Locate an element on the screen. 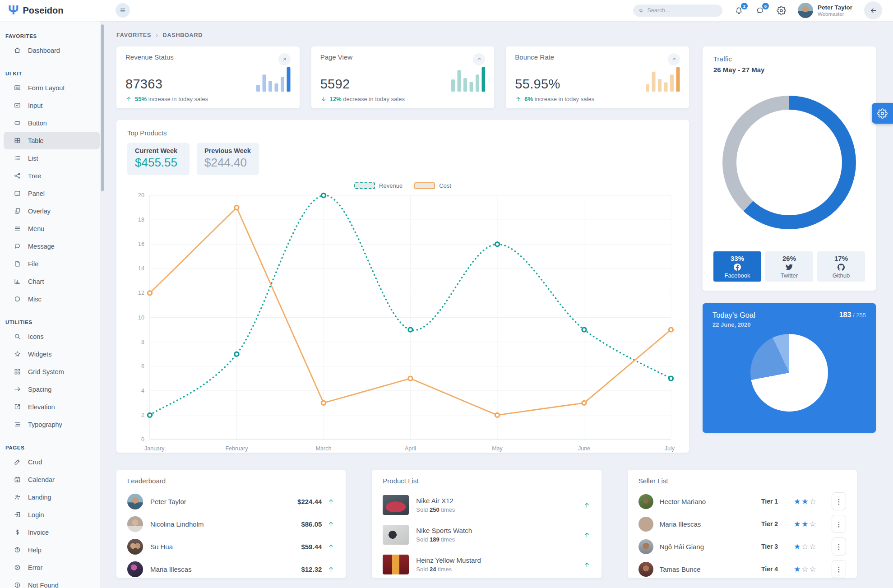 The height and width of the screenshot is (588, 893). sidebar-item-not-found: Not Found is located at coordinates (51, 582).